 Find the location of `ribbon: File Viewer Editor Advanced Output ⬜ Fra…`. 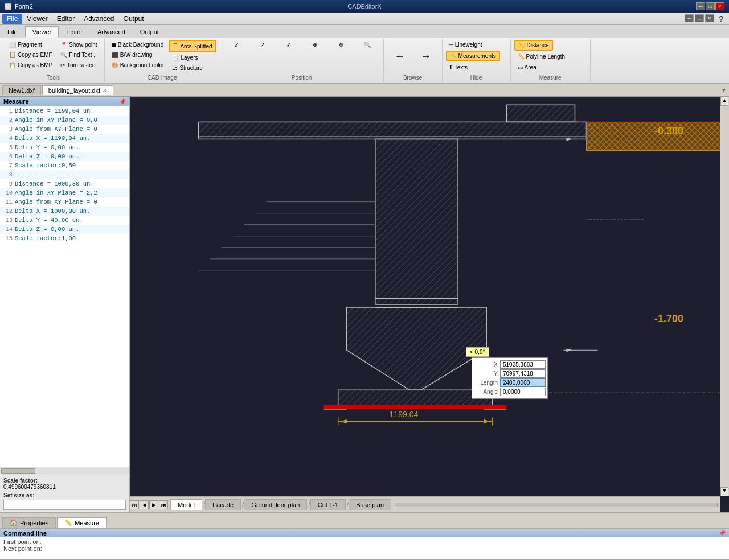

ribbon: File Viewer Editor Advanced Output ⬜ Fra… is located at coordinates (364, 55).